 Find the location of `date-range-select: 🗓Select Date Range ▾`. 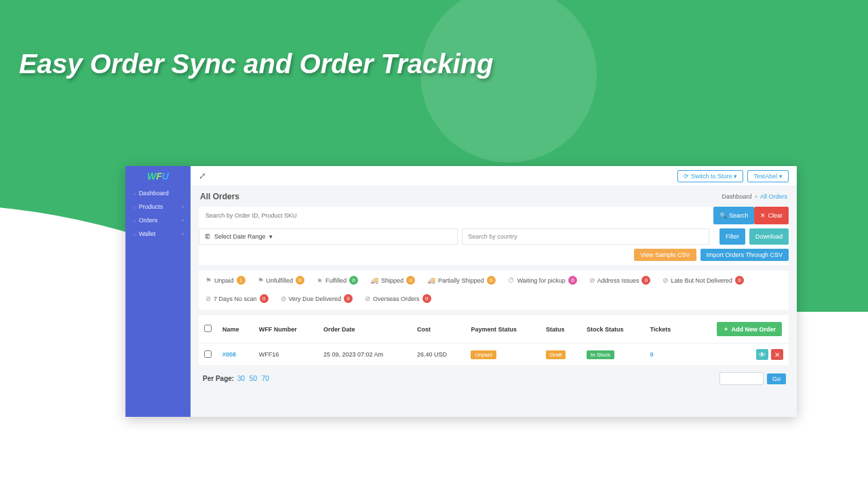

date-range-select: 🗓Select Date Range ▾ is located at coordinates (328, 237).